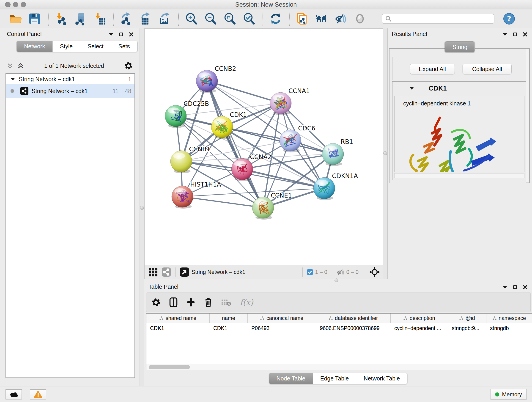 This screenshot has width=532, height=402. What do you see at coordinates (341, 19) in the screenshot?
I see `hide-selected-button` at bounding box center [341, 19].